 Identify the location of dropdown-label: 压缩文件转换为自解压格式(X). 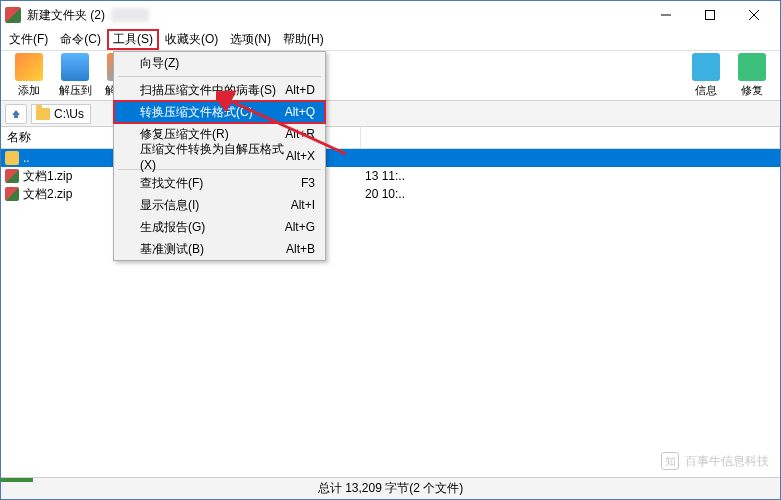
(213, 156).